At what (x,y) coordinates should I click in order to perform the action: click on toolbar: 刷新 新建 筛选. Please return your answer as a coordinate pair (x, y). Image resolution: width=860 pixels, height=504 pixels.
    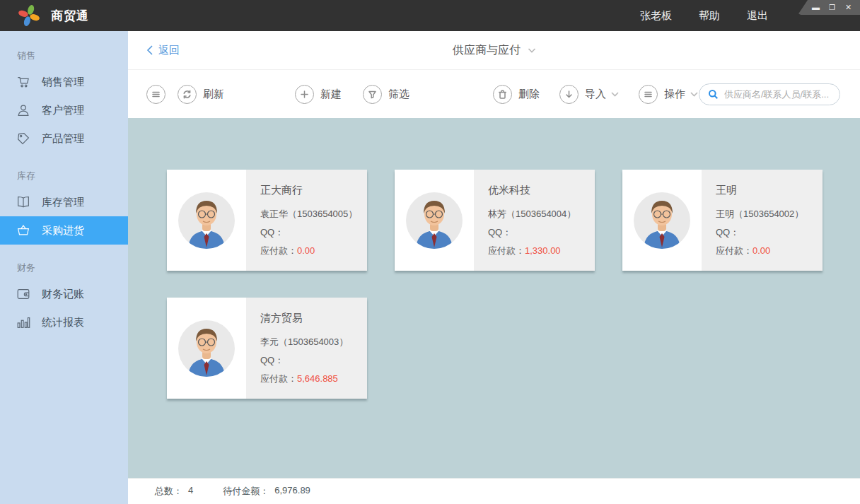
    Looking at the image, I should click on (494, 94).